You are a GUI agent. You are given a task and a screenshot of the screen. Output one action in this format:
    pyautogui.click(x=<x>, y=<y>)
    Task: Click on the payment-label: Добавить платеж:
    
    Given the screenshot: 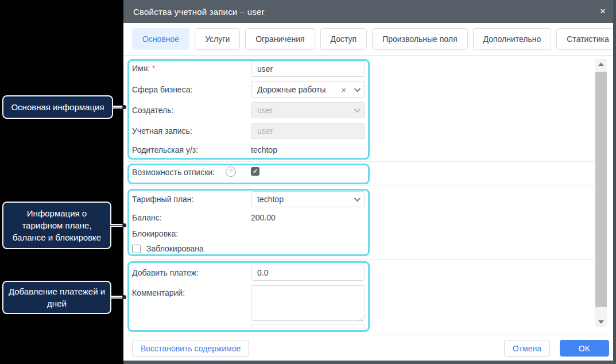 What is the action you would take?
    pyautogui.click(x=165, y=273)
    